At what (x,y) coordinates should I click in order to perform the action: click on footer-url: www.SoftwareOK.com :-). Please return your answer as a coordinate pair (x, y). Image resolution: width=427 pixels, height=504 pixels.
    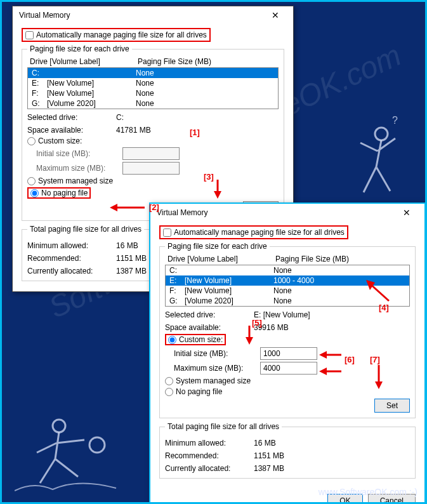
    Looking at the image, I should click on (368, 492).